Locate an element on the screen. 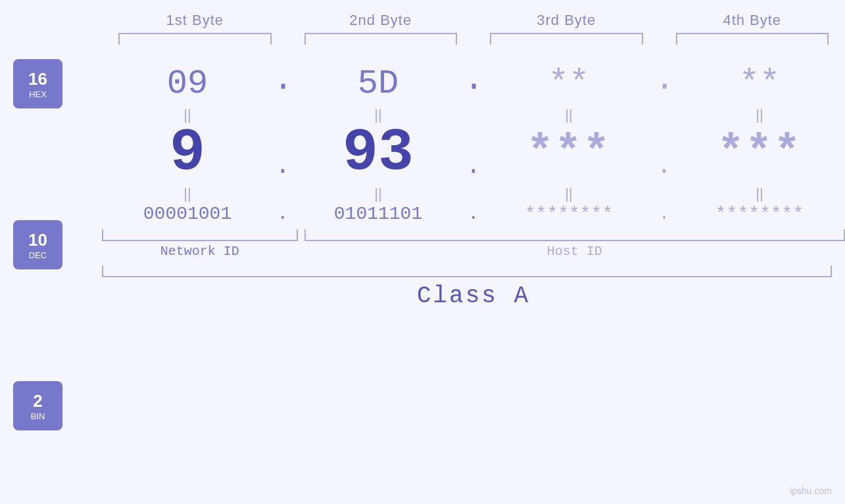 The image size is (845, 504). hex-row: 09 . 5D . ** . ** is located at coordinates (473, 83).